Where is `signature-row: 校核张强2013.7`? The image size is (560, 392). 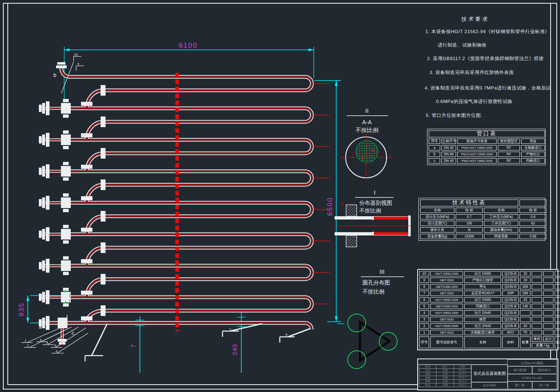 signature-row: 校核张强2013.7 is located at coordinates (445, 378).